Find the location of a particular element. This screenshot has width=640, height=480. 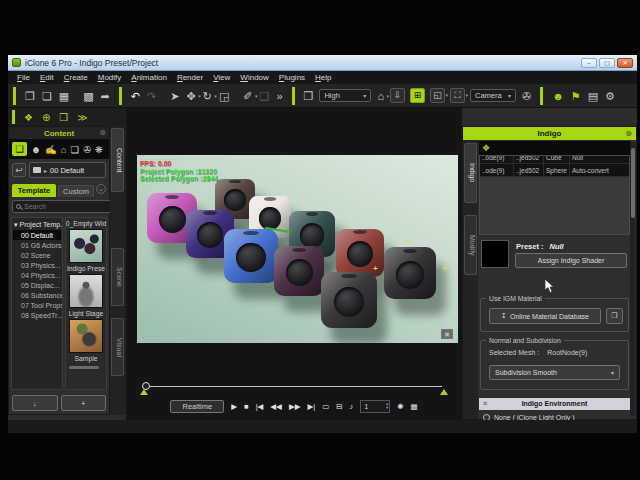

scale-icon: ◲ is located at coordinates (224, 96).